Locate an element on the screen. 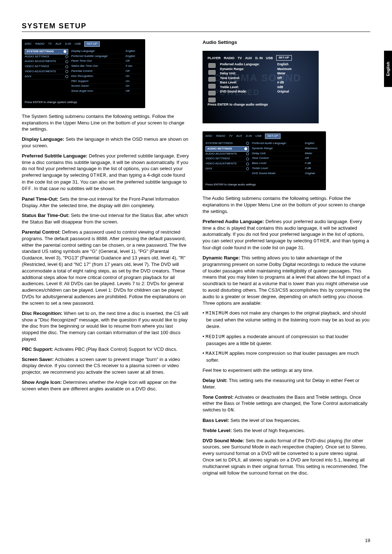 The width and height of the screenshot is (392, 554). para-preferred-subtitle: Preferred Subtitle Language: Defines you… is located at coordinates (106, 173).